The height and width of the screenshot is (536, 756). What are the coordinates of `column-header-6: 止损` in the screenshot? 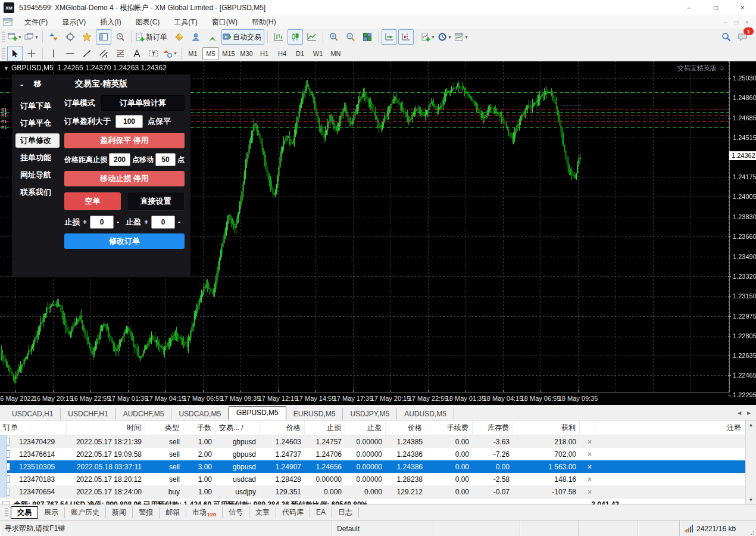 It's located at (325, 428).